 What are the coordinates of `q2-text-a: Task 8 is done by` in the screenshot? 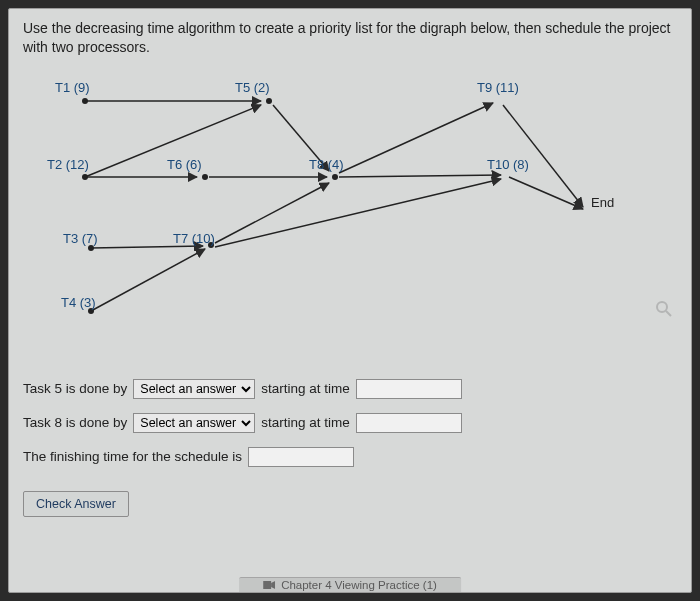 It's located at (75, 422).